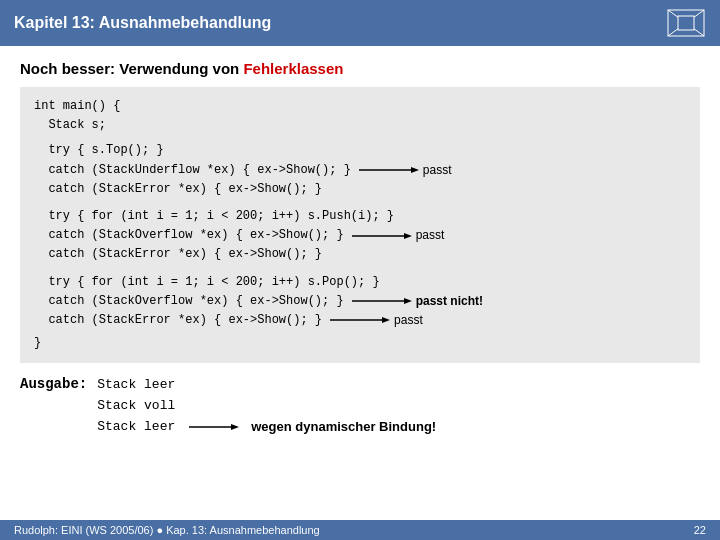  I want to click on code-s3-l3-text: catch (StackError *ex) { ex->Show(); }, so click(178, 320).